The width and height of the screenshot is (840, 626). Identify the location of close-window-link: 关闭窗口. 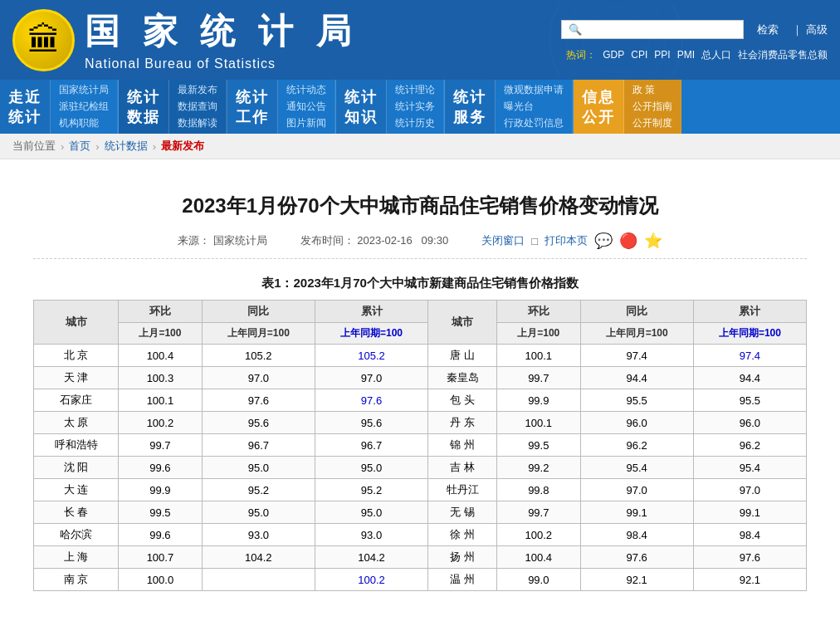
(503, 241).